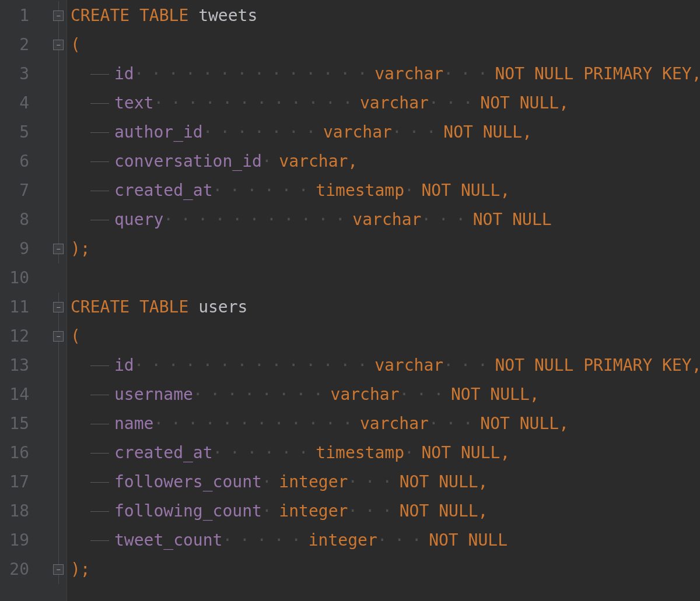 The image size is (700, 601). What do you see at coordinates (18, 424) in the screenshot?
I see `line-number: 15` at bounding box center [18, 424].